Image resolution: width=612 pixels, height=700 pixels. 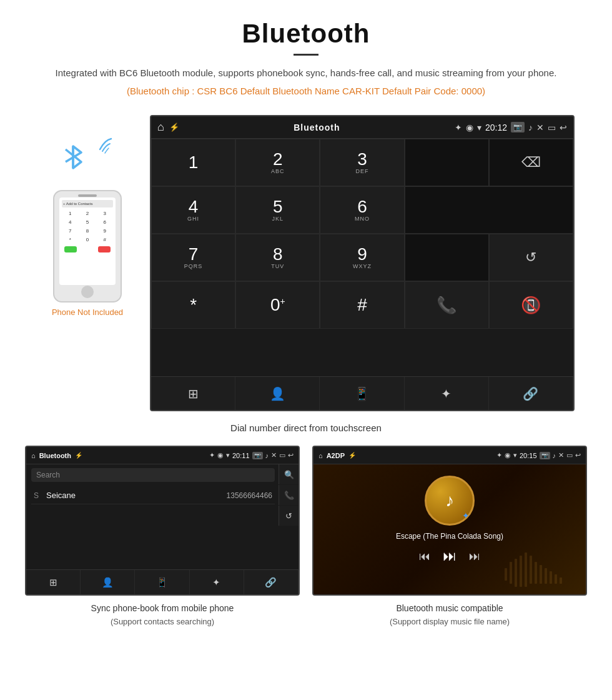 I want to click on dial-key-2: 2 ABC, so click(x=277, y=162).